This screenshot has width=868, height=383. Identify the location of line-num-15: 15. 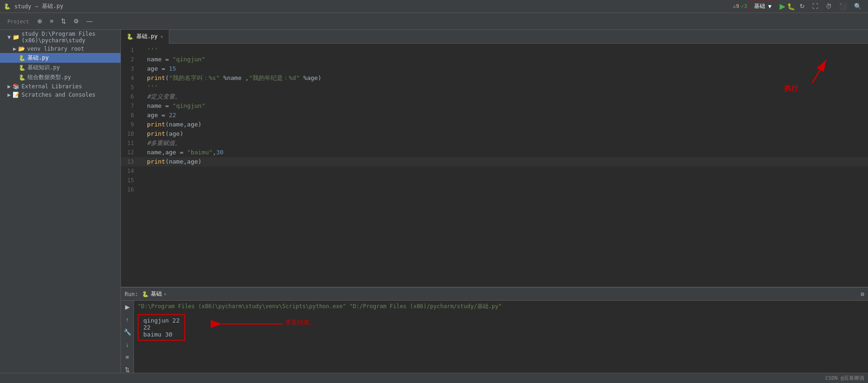
(130, 180).